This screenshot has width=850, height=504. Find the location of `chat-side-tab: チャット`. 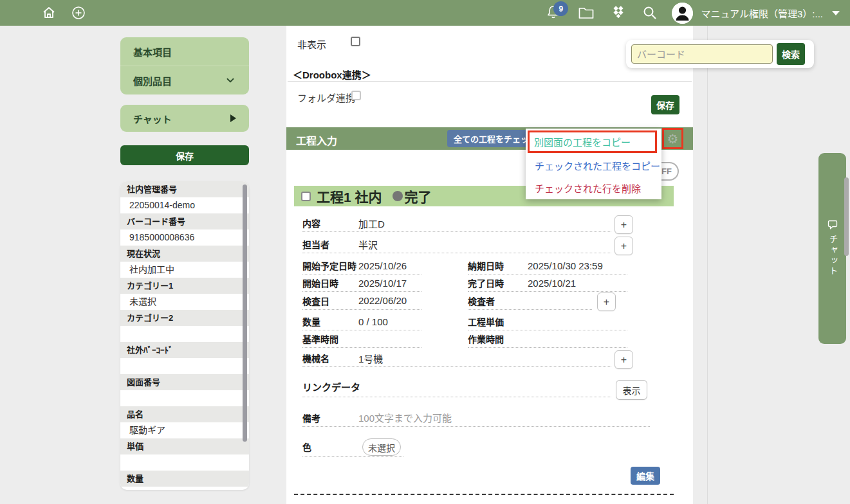

chat-side-tab: チャット is located at coordinates (833, 248).